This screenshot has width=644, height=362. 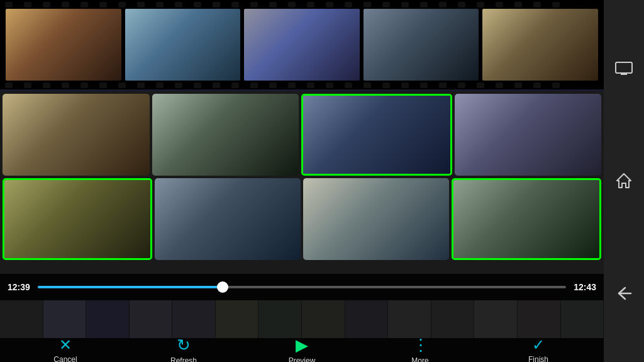 I want to click on screen-icon, so click(x=624, y=69).